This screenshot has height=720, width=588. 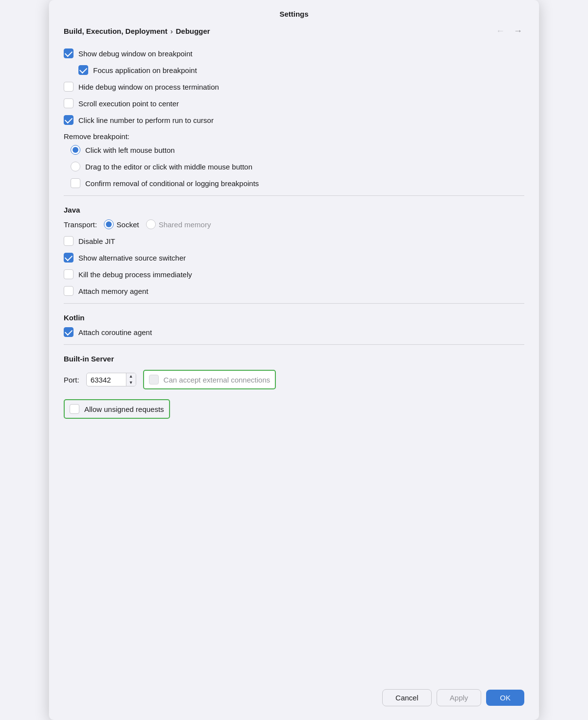 I want to click on checkbox-attach-coroutine-box, so click(x=69, y=332).